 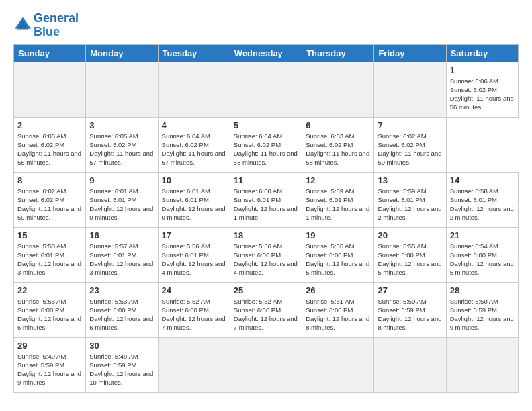 I want to click on calendar-cell: 28Sunrise: 5:50 AMSunset: 5:59 PMDayligh…, so click(x=482, y=310).